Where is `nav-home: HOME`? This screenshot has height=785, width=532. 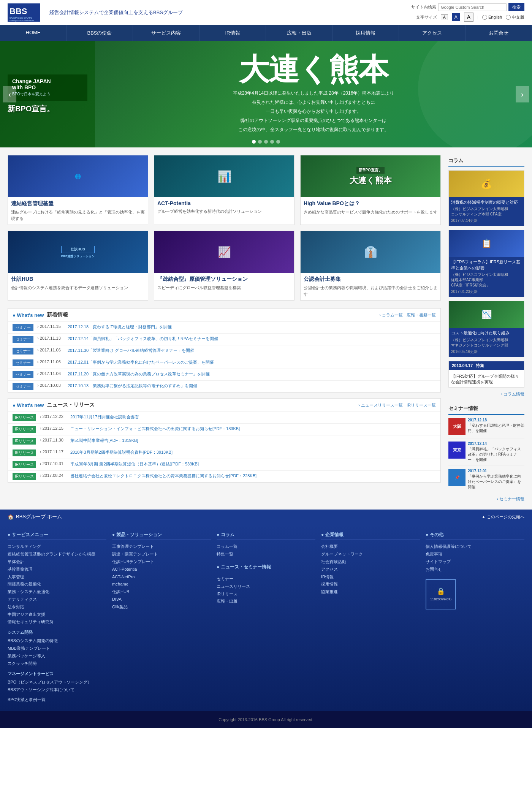 nav-home: HOME is located at coordinates (33, 33).